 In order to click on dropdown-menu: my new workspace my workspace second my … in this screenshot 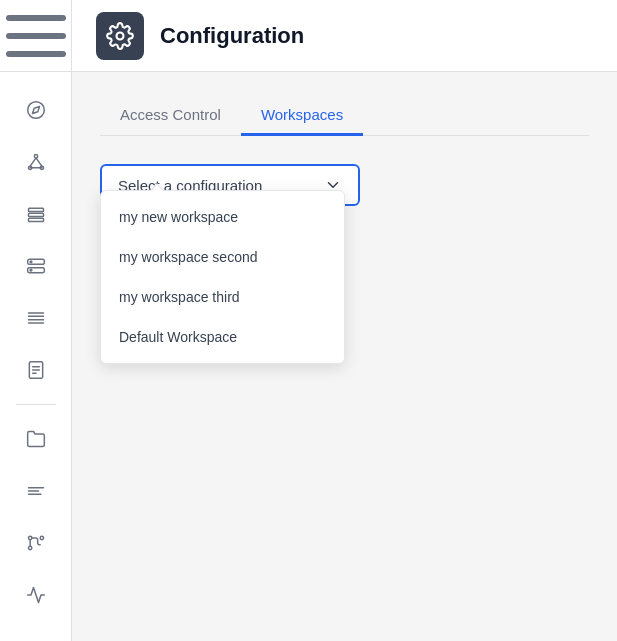, I will do `click(222, 277)`.